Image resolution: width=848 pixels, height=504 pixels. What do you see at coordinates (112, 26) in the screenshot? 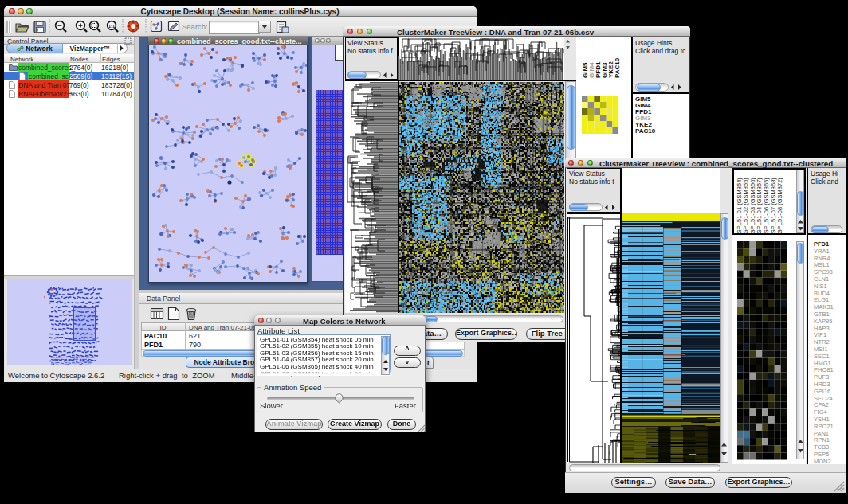
I see `svg-text: 1:1` at bounding box center [112, 26].